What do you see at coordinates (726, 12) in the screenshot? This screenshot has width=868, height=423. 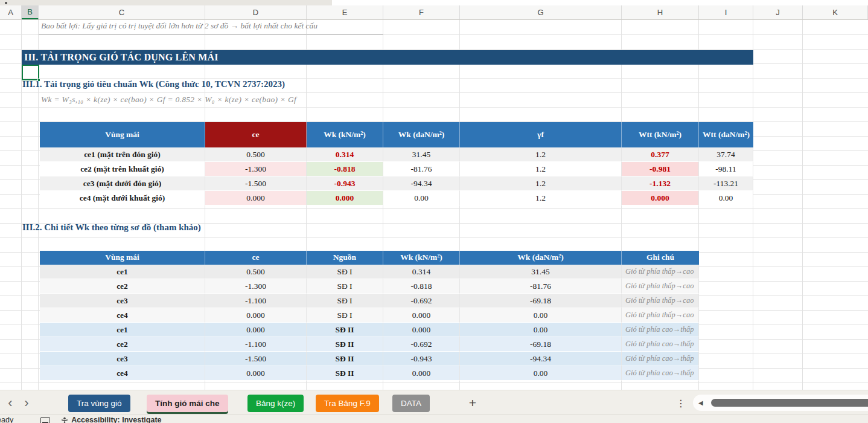 I see `column-header-I: I` at bounding box center [726, 12].